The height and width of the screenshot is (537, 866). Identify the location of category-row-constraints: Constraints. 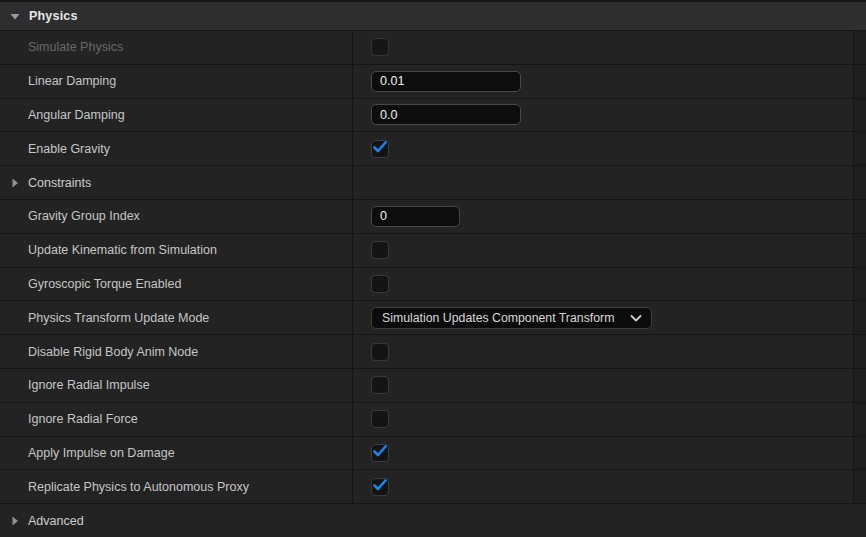
(433, 182).